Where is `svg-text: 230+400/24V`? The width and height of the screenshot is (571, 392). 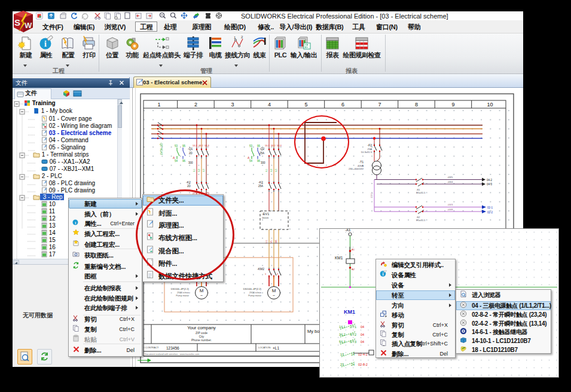 svg-text: 230+400/24V is located at coordinates (356, 169).